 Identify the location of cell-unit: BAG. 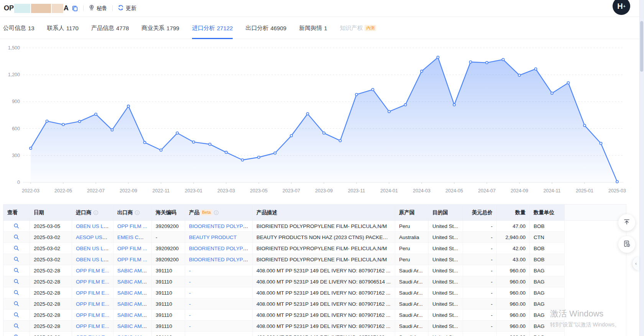
(547, 282).